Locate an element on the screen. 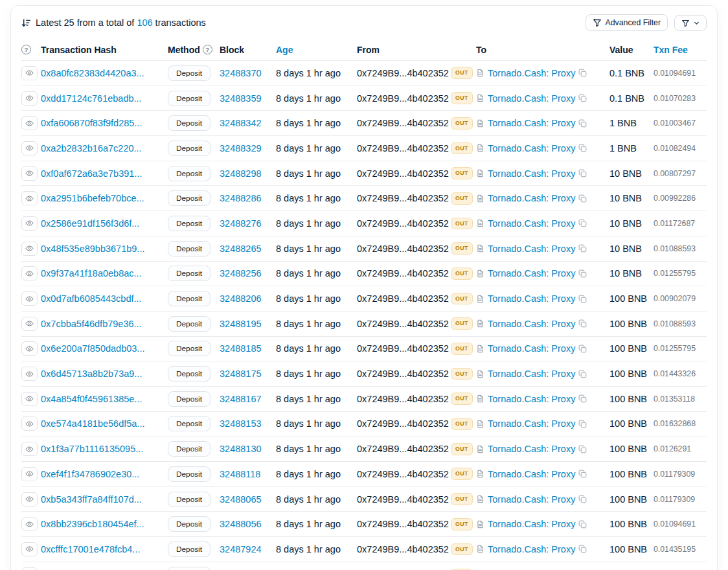  tx-hash-link: 0xe574a4181be56df5a... is located at coordinates (93, 424).